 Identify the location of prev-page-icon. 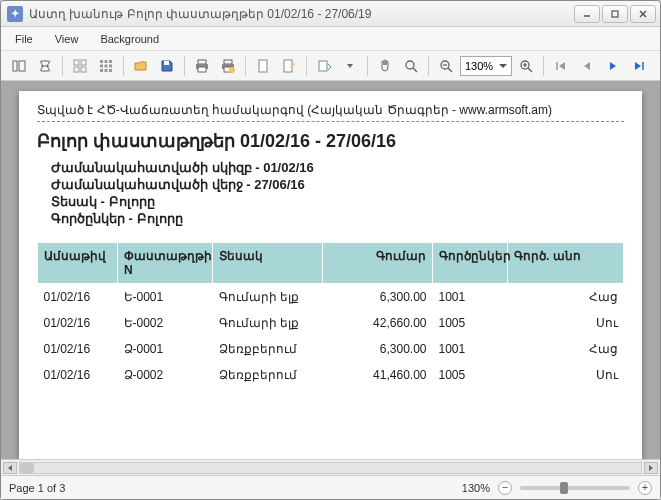
(587, 66).